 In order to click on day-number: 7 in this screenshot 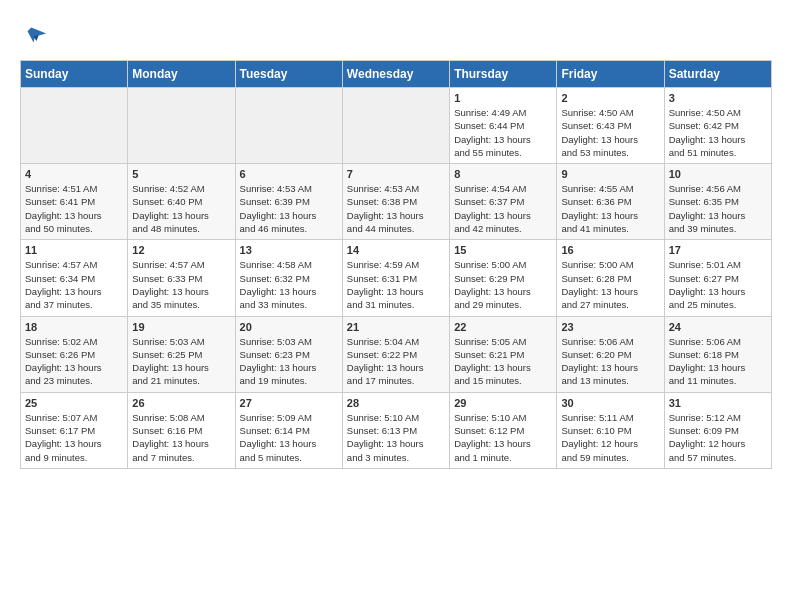, I will do `click(396, 174)`.